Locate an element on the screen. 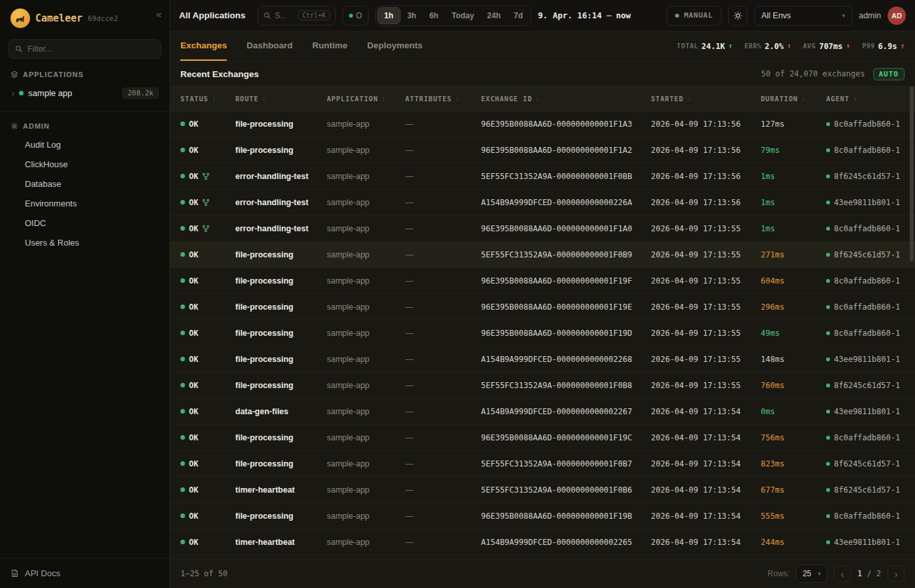 Image resolution: width=915 pixels, height=588 pixels. tab-runtime: Runtime is located at coordinates (330, 46).